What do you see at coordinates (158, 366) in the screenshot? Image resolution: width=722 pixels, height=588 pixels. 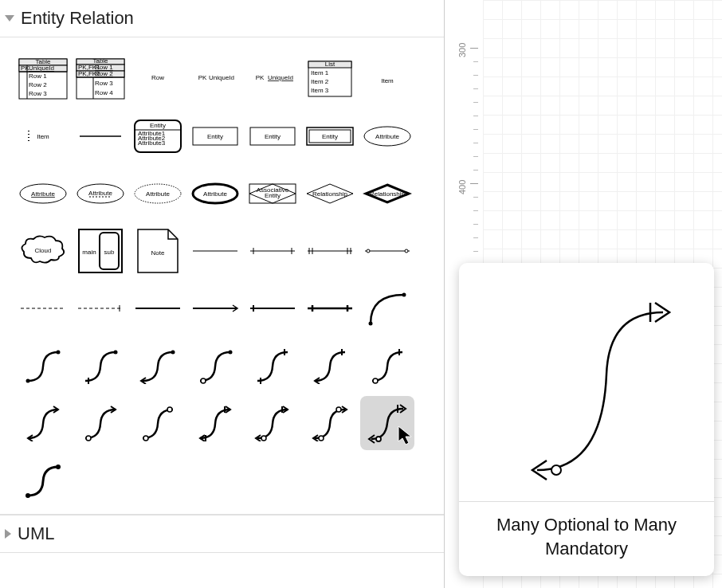 I see `shape-connector-s3` at bounding box center [158, 366].